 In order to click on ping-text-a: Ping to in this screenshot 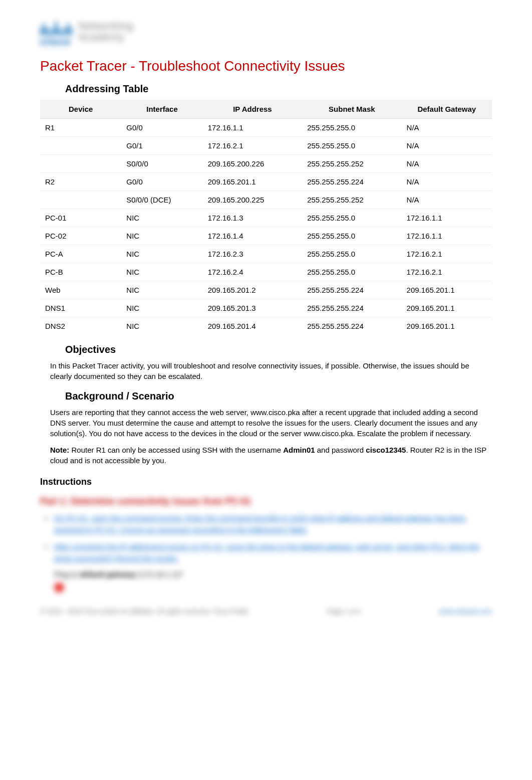, I will do `click(67, 574)`.